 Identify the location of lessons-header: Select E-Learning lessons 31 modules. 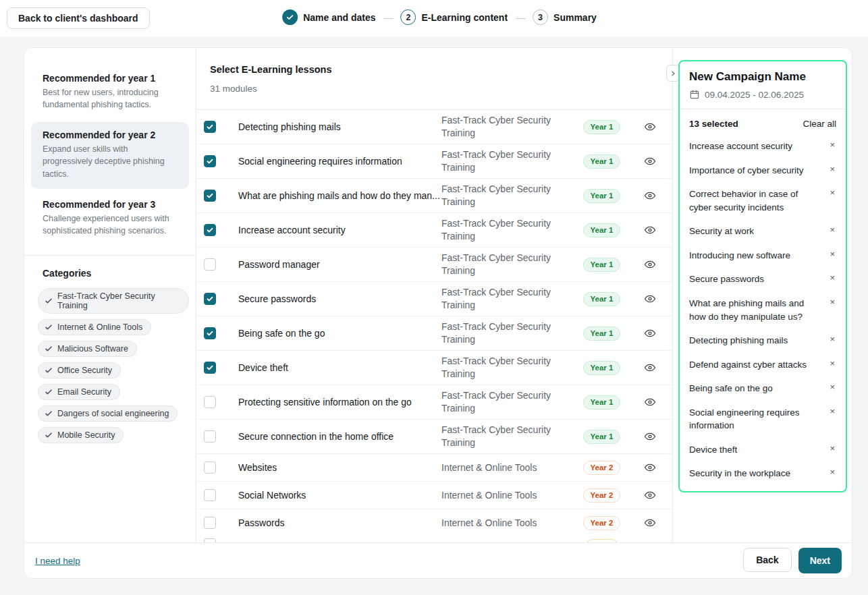
(435, 79).